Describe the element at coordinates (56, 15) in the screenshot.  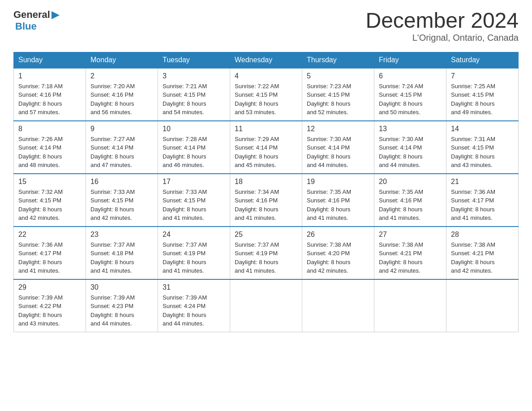
I see `logo-arrow-icon` at that location.